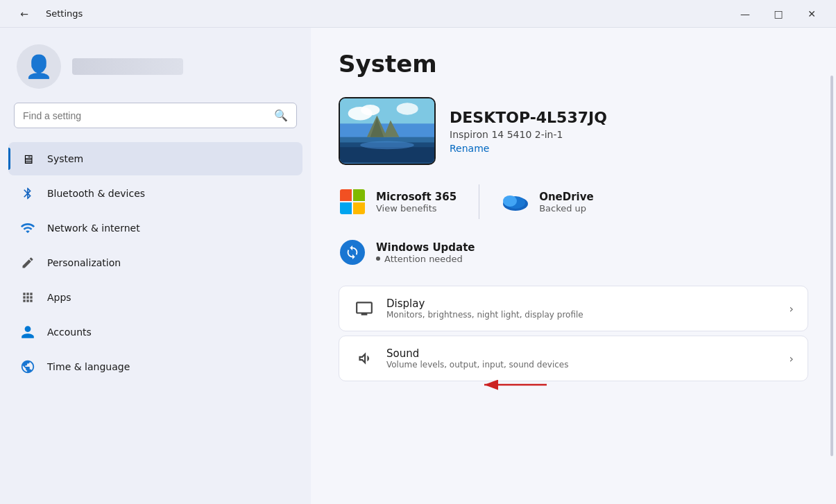 Image resolution: width=836 pixels, height=504 pixels. Describe the element at coordinates (69, 332) in the screenshot. I see `sidebar-label-accounts: Accounts` at that location.